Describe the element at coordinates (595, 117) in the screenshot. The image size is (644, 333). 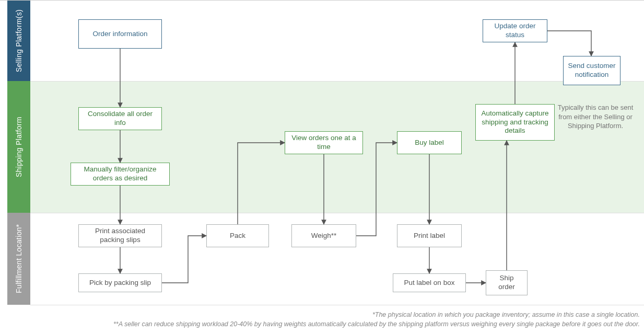
I see `note-either-platform: Typically this can be sent from either t…` at that location.